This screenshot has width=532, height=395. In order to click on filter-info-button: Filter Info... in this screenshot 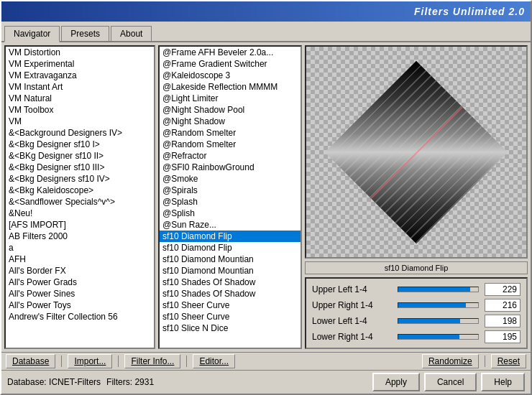, I will do `click(152, 361)`.